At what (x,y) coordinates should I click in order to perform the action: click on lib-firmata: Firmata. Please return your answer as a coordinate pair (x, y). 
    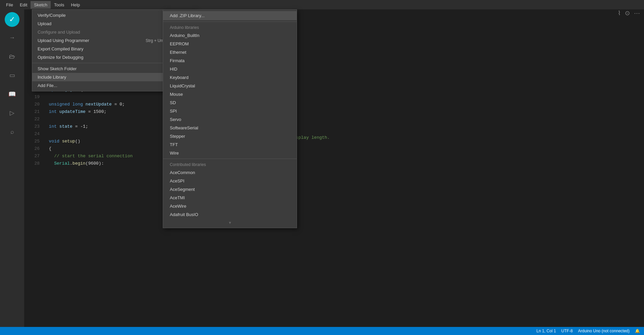
    Looking at the image, I should click on (230, 60).